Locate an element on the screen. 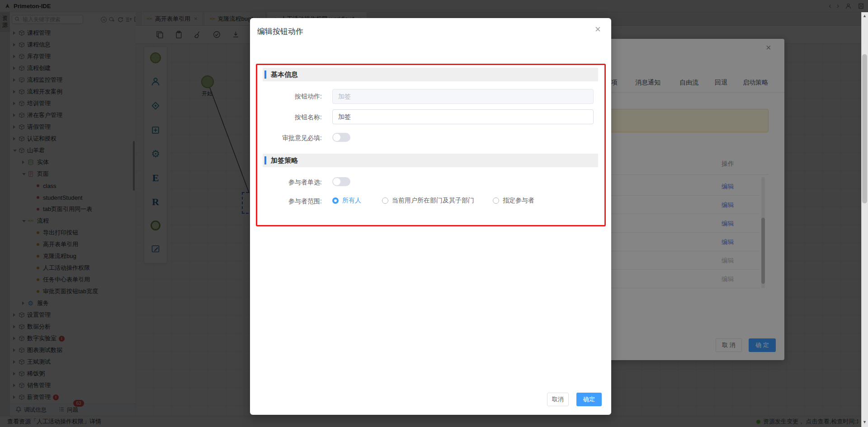 Image resolution: width=868 pixels, height=427 pixels. section-sign-policy: 加签策略 is located at coordinates (430, 160).